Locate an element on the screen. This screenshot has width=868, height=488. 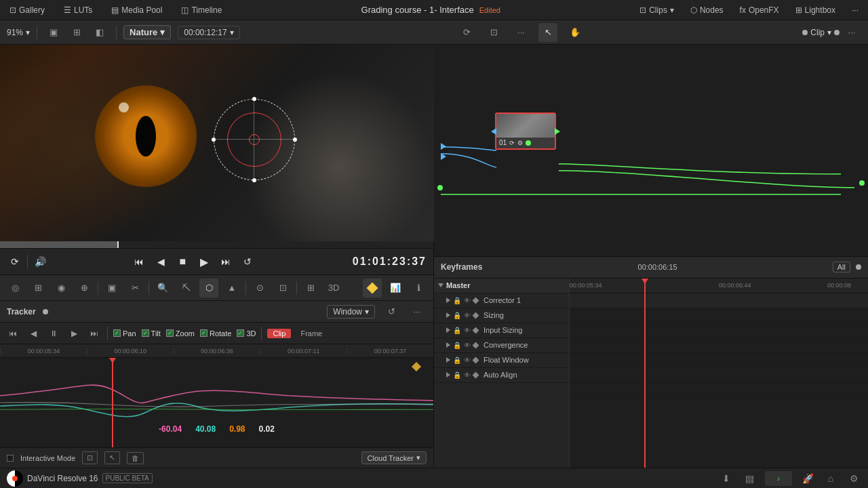
tracker-timeline: 00:00:05:34 00:00:06:10 00:00:06:36 00:0… is located at coordinates (217, 396).